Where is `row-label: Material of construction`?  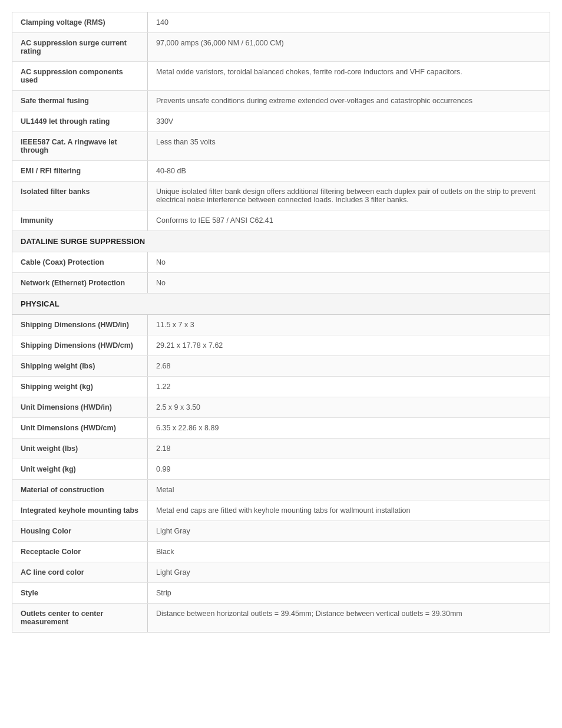
row-label: Material of construction is located at coordinates (80, 490).